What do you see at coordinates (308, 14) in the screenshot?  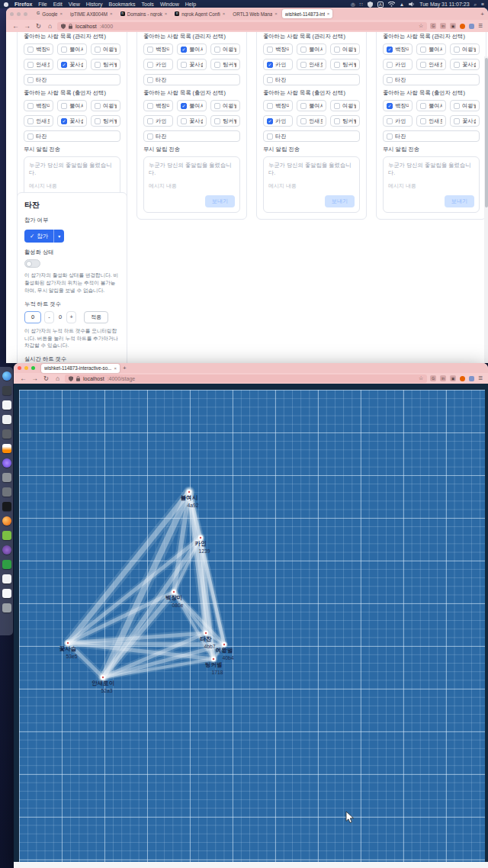 I see `tab-wishket-114873-interacti: wishket-114873-interactive-so...×` at bounding box center [308, 14].